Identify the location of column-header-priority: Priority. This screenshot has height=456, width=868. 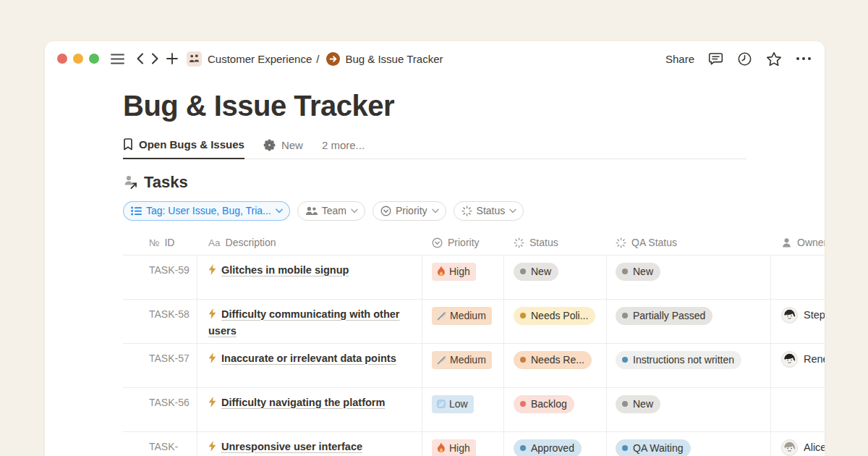
(463, 243).